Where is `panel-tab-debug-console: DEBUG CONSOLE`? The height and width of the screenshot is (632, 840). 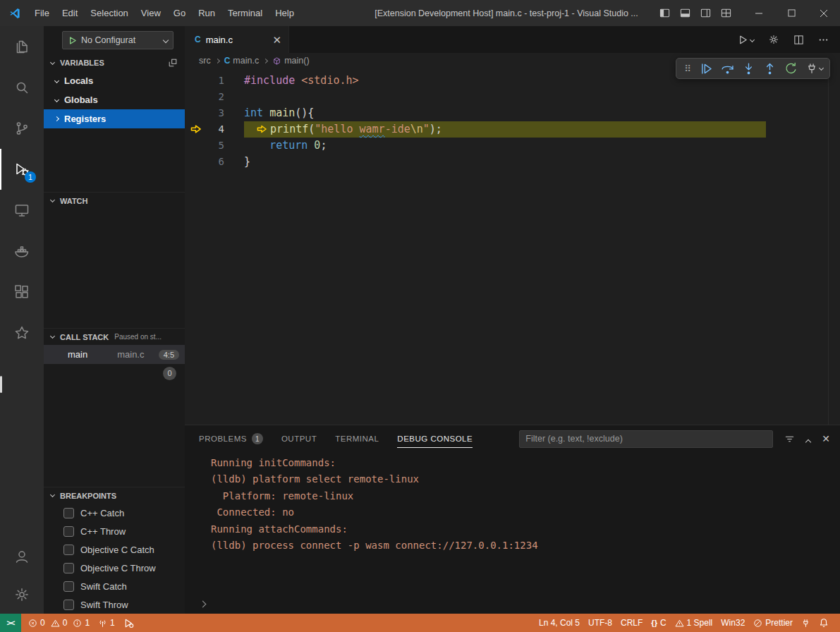 panel-tab-debug-console: DEBUG CONSOLE is located at coordinates (434, 439).